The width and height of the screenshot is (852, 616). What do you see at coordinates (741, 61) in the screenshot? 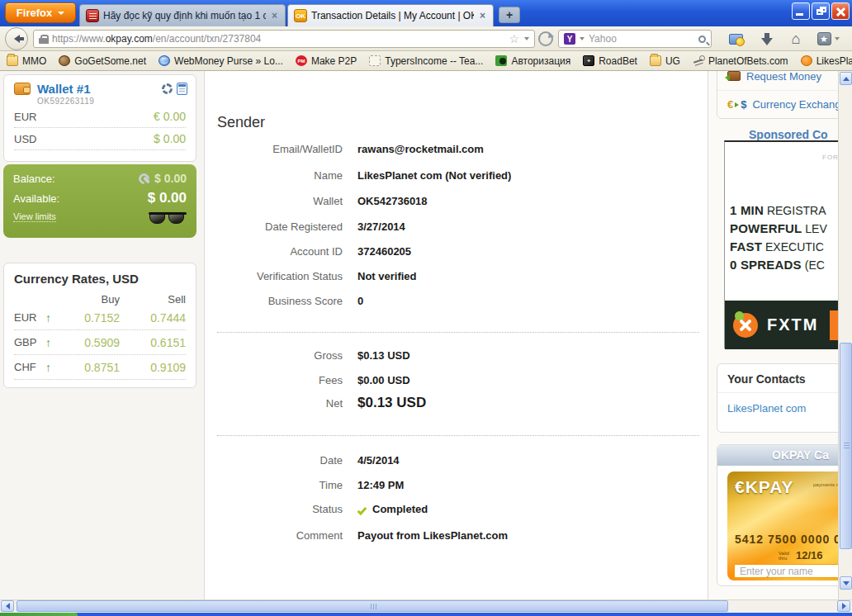
I see `bookmark-planetofbets: PlanetOfBets.com` at bounding box center [741, 61].